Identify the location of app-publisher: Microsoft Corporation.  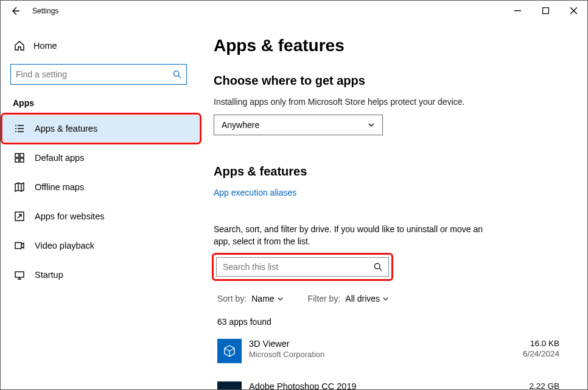
(386, 355).